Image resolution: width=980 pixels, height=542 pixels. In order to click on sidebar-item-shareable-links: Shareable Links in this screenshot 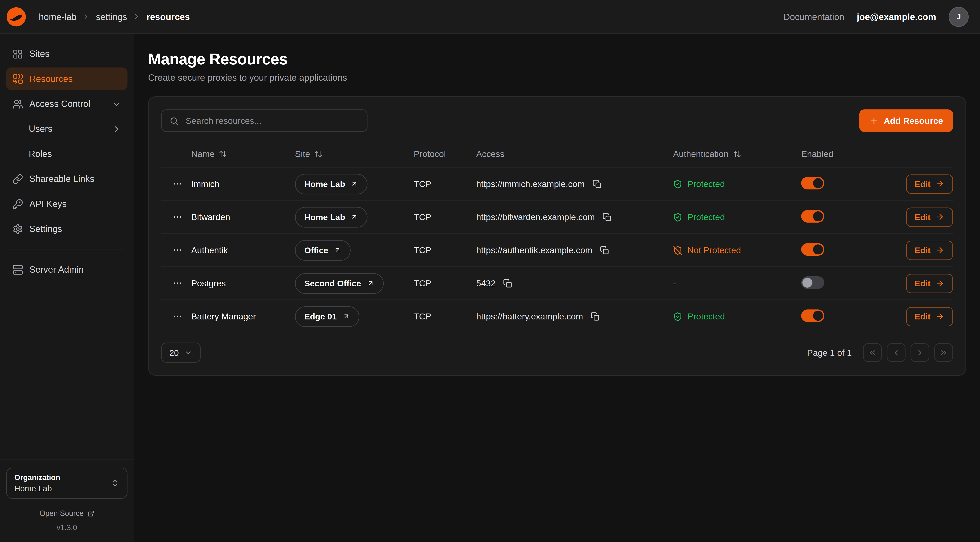, I will do `click(67, 179)`.